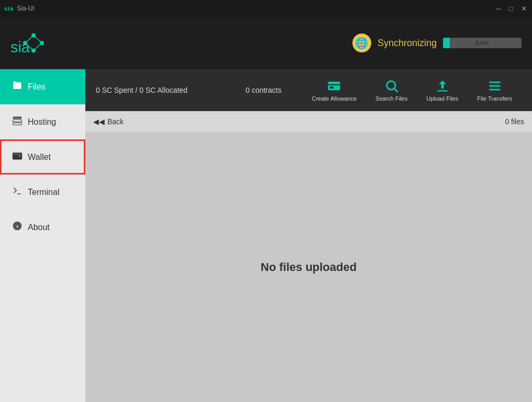  Describe the element at coordinates (362, 43) in the screenshot. I see `globe-icon: 🌐` at that location.